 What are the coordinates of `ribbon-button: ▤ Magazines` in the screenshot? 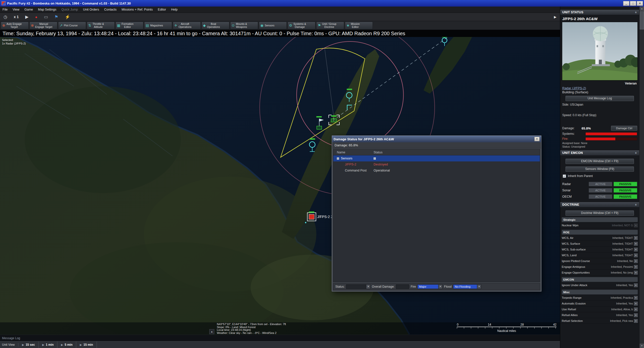 It's located at (158, 26).